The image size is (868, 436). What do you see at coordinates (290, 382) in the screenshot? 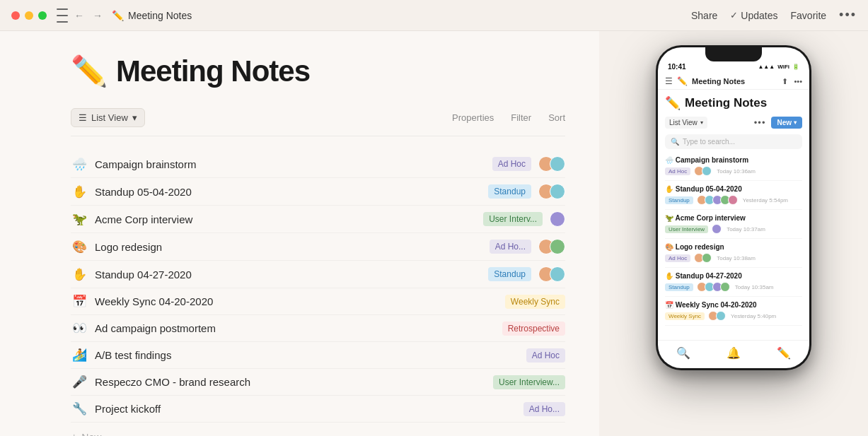
I see `item-title: Respeczo CMO - brand research` at bounding box center [290, 382].